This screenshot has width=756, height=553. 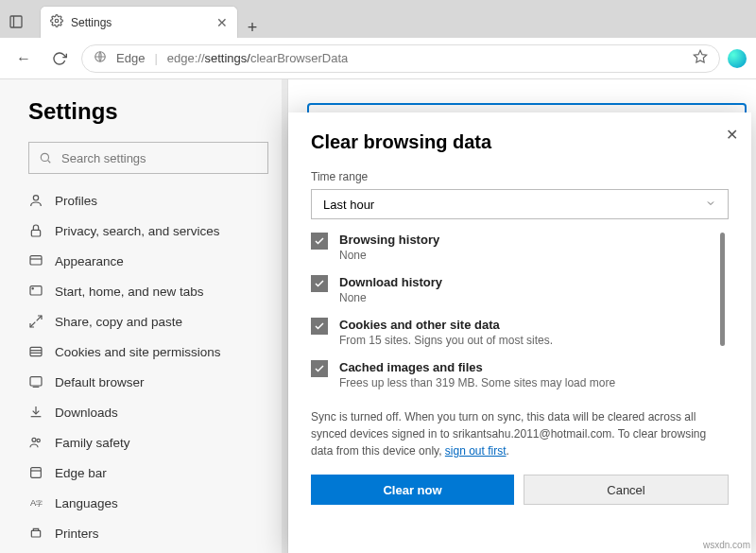 What do you see at coordinates (378, 59) in the screenshot?
I see `toolbar: ← Edge | edge://settings/clearBrowserDat…` at bounding box center [378, 59].